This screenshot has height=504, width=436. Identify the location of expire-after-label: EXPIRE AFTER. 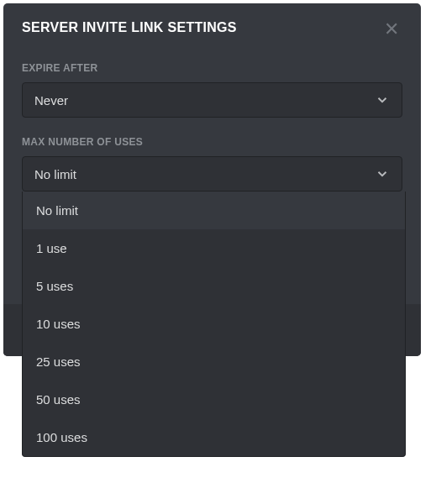
(212, 68).